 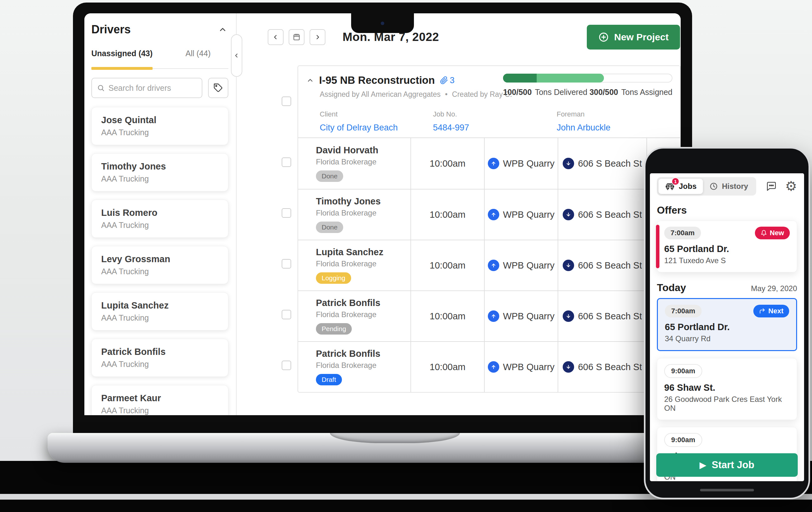 What do you see at coordinates (318, 37) in the screenshot?
I see `next-day-button` at bounding box center [318, 37].